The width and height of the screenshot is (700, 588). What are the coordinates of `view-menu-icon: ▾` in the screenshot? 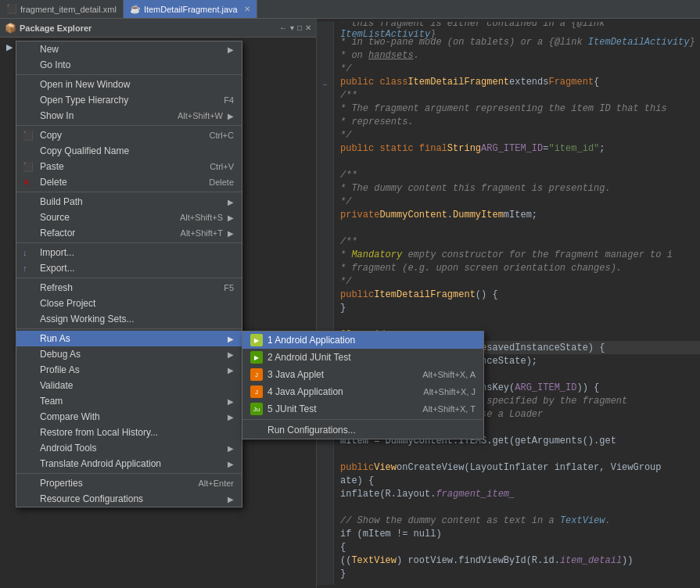 It's located at (293, 28).